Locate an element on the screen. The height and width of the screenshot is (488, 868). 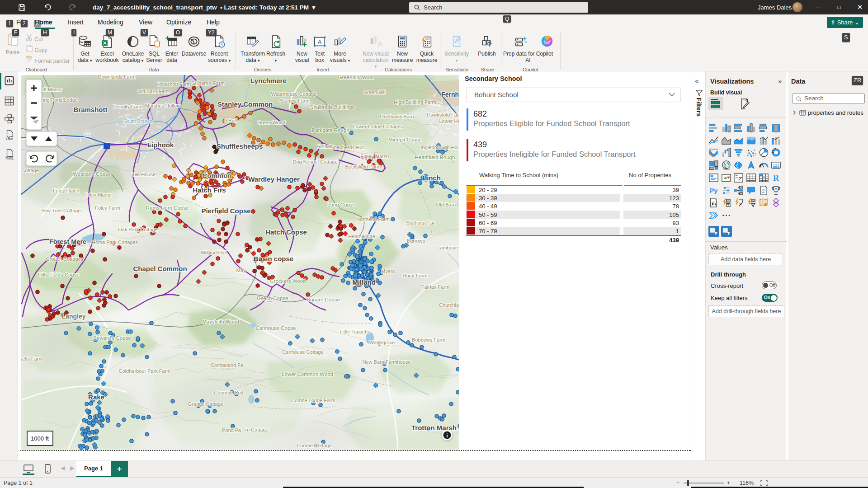
svg-text: Shulbrede Buildings is located at coordinates (332, 107).